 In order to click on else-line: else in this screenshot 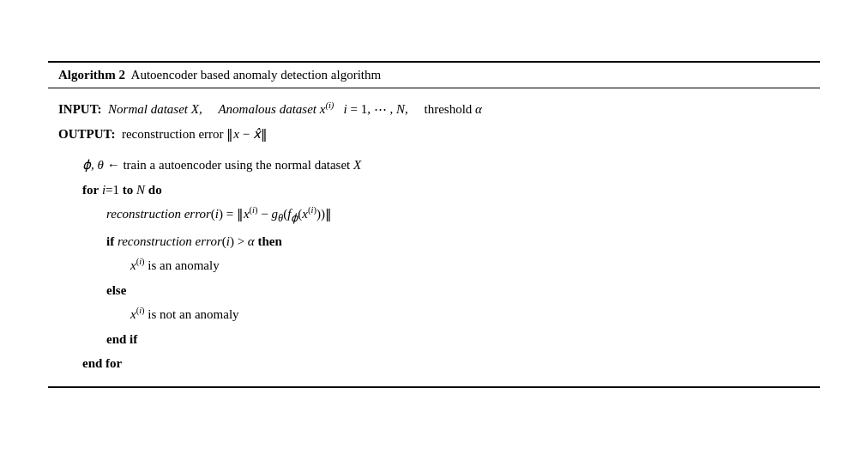, I will do `click(434, 290)`.